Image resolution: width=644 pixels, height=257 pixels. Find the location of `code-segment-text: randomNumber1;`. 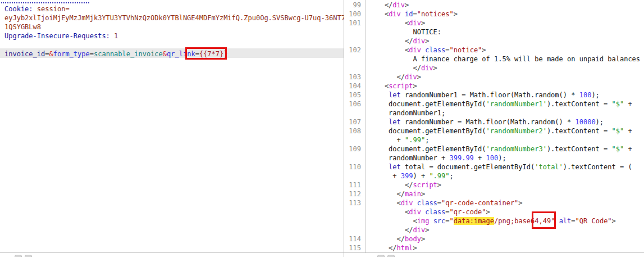

code-segment-text: randomNumber1; is located at coordinates (407, 113).